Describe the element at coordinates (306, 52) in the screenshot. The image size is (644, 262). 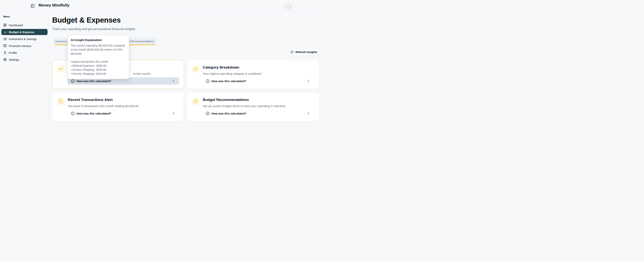
I see `refresh-label: Refresh Insights` at that location.